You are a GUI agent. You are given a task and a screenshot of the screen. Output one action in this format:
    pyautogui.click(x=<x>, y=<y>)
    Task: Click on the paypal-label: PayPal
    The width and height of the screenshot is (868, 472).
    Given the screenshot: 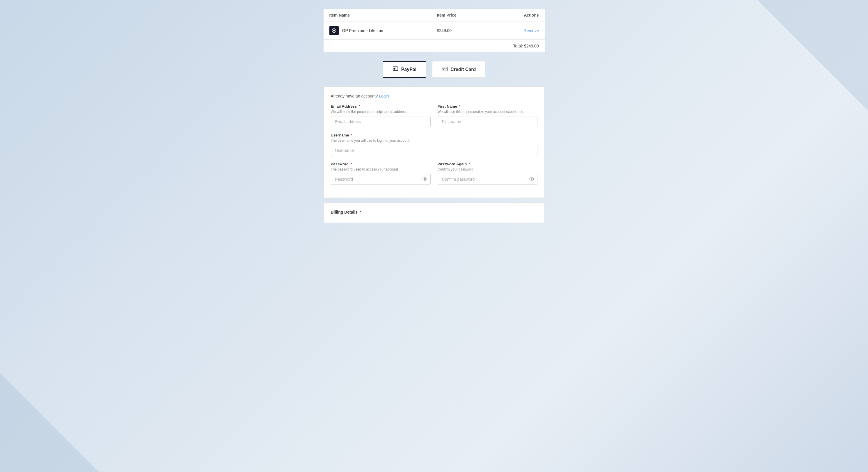 What is the action you would take?
    pyautogui.click(x=409, y=69)
    